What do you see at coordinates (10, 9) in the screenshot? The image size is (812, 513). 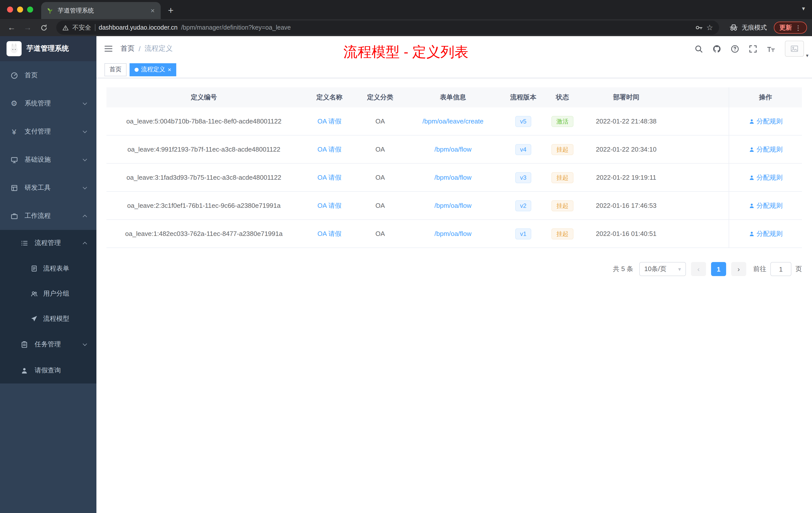 I see `close-window-button` at bounding box center [10, 9].